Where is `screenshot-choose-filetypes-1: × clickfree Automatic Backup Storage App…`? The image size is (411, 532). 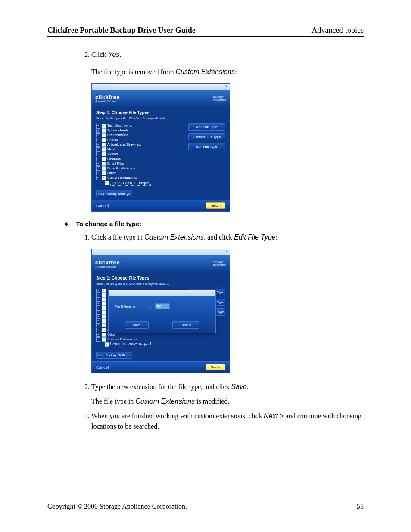
screenshot-choose-filetypes-1: × clickfree Automatic Backup Storage App… is located at coordinates (161, 147).